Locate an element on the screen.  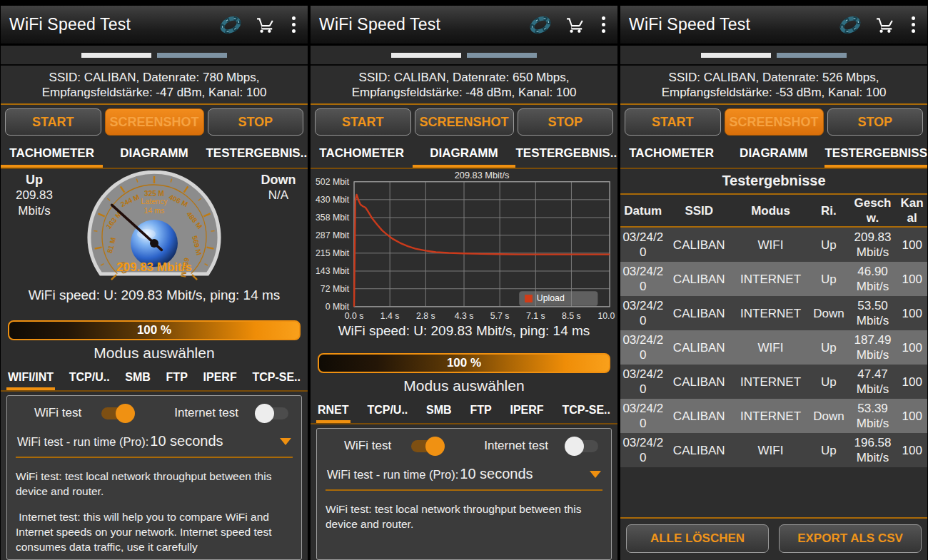
result-row: 03/24/20CALIBANWIFIUp209.83 Mbit/s100 is located at coordinates (774, 245).